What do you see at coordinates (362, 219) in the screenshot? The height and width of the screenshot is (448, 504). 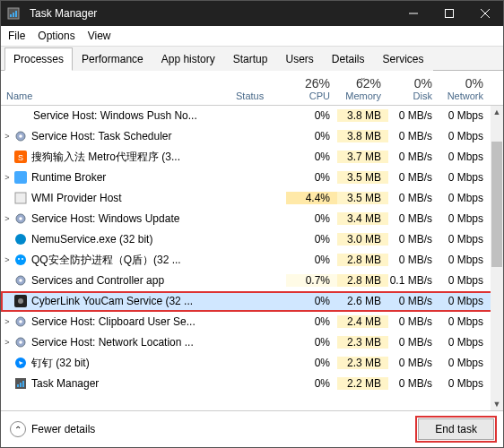 I see `memory-value: 3.4 MB` at bounding box center [362, 219].